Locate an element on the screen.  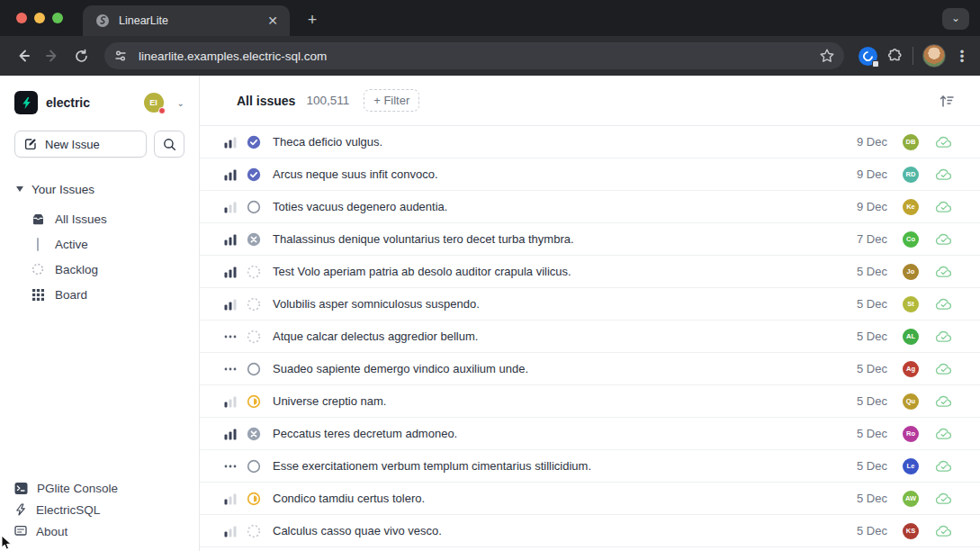
new-issue-button: New Issue is located at coordinates (81, 144).